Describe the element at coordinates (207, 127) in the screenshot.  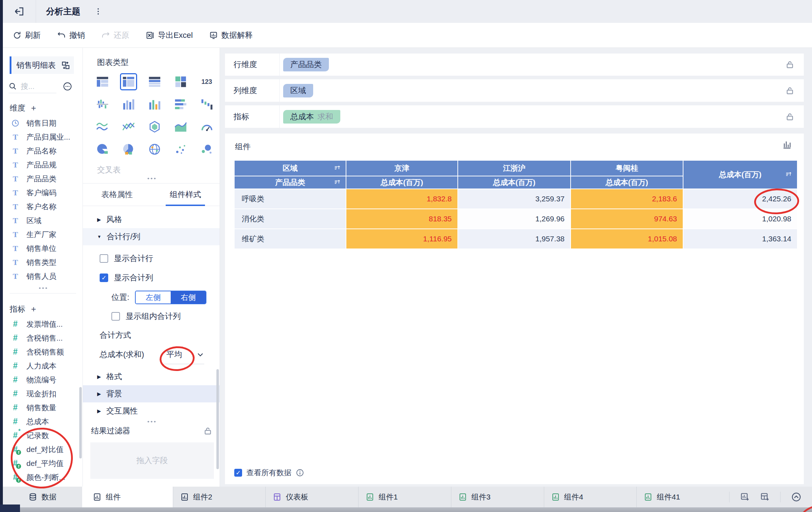
I see `gauge-chart-icon` at that location.